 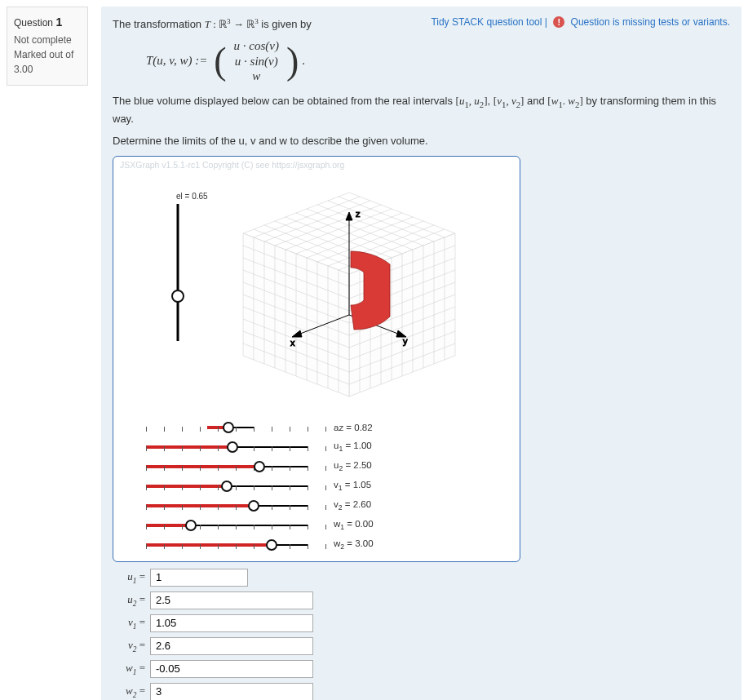 What do you see at coordinates (352, 467) in the screenshot?
I see `slider-label-u2: u2 = 2.50` at bounding box center [352, 467].